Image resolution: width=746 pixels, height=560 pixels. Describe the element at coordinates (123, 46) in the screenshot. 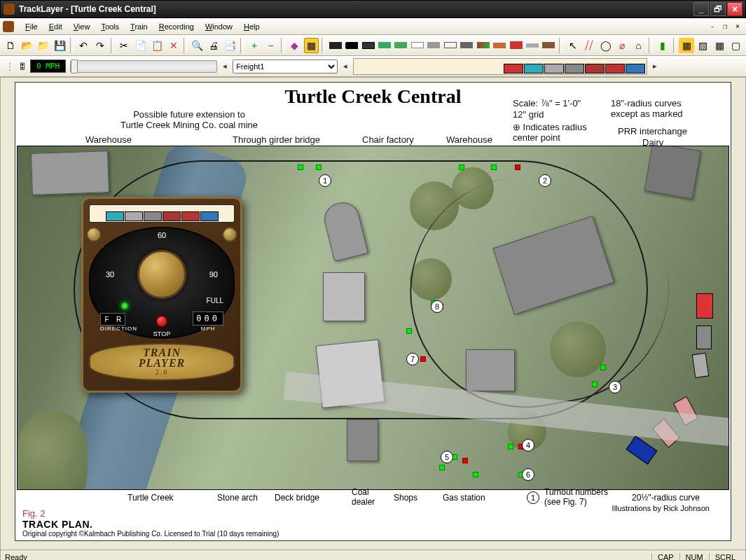

I see `cut-button: ✂` at that location.